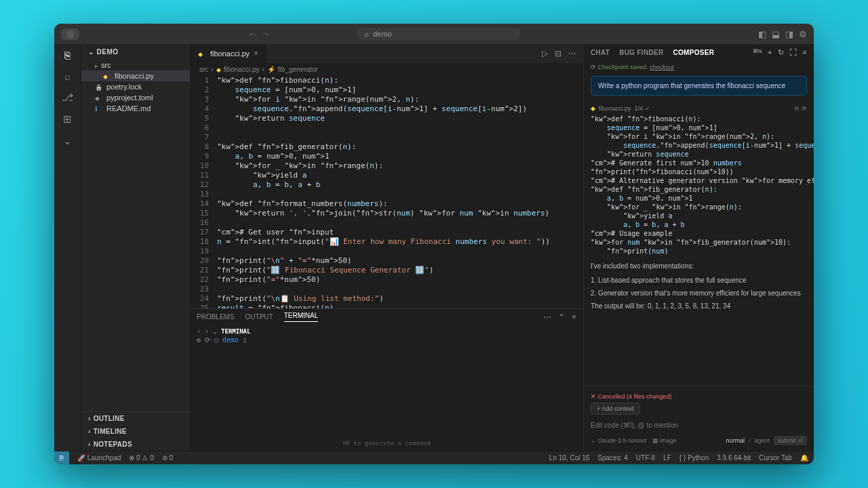 The width and height of the screenshot is (868, 488). Describe the element at coordinates (252, 34) in the screenshot. I see `back-arrow-icon: ←` at that location.